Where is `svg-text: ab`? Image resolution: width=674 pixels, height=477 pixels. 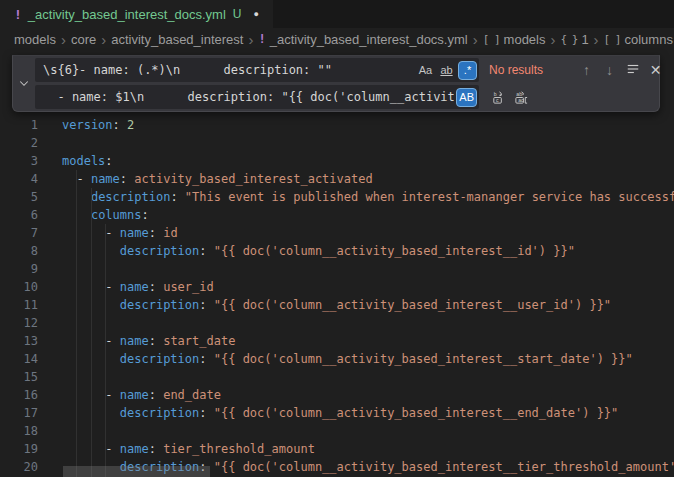
svg-text: ab is located at coordinates (519, 93).